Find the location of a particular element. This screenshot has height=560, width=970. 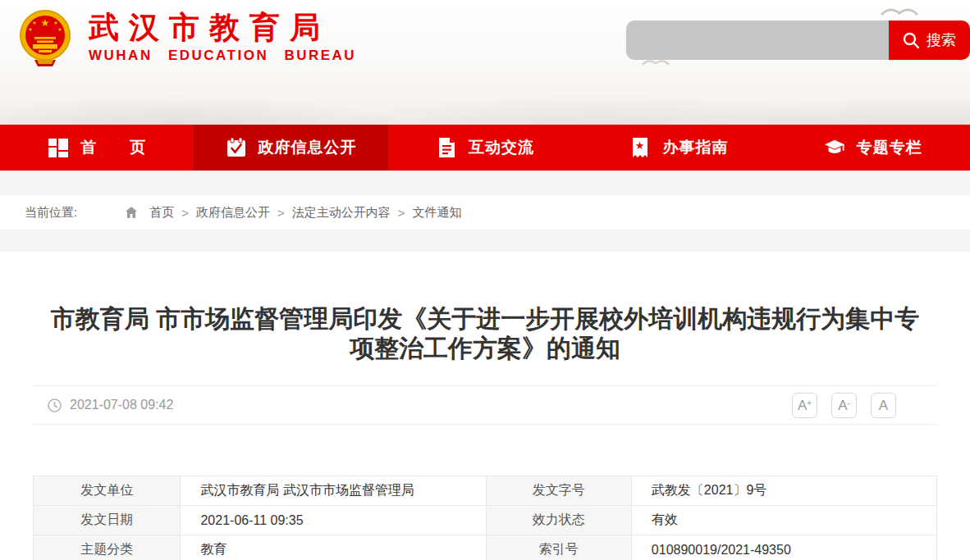

article-title: 市教育局 市市场监督管理局印发《关于进一步开展校外培训机构违规行为集中专项整治工… is located at coordinates (485, 334).